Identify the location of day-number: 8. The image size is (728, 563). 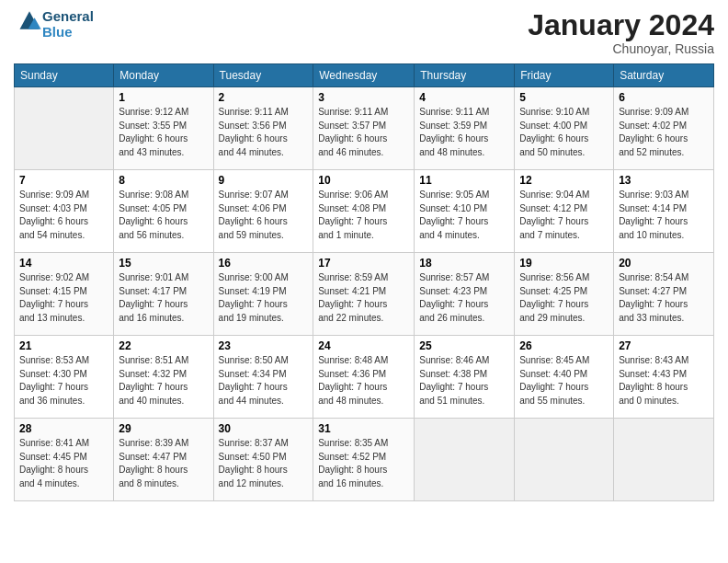
(164, 180).